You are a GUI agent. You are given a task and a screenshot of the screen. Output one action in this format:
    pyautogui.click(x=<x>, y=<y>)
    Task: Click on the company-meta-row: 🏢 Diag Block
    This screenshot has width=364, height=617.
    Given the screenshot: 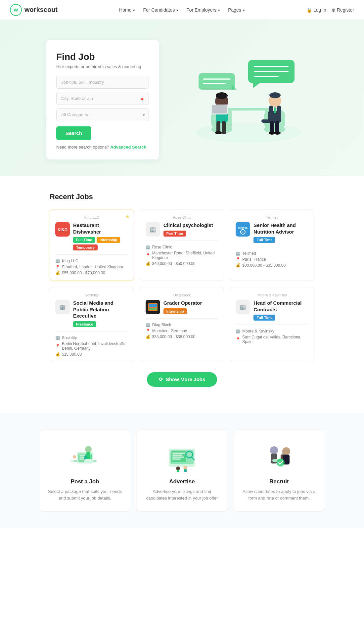 What is the action you would take?
    pyautogui.click(x=182, y=325)
    